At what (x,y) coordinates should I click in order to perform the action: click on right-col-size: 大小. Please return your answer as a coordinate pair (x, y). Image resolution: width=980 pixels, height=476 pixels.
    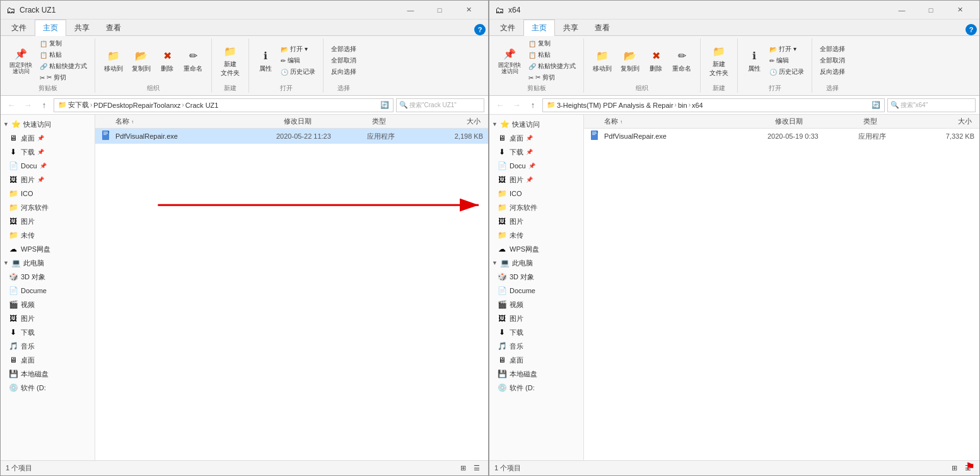
    Looking at the image, I should click on (949, 121).